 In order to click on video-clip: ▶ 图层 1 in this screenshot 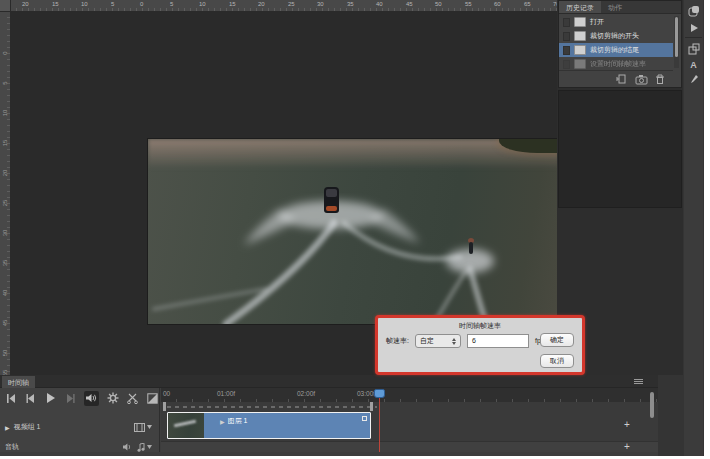, I will do `click(269, 426)`.